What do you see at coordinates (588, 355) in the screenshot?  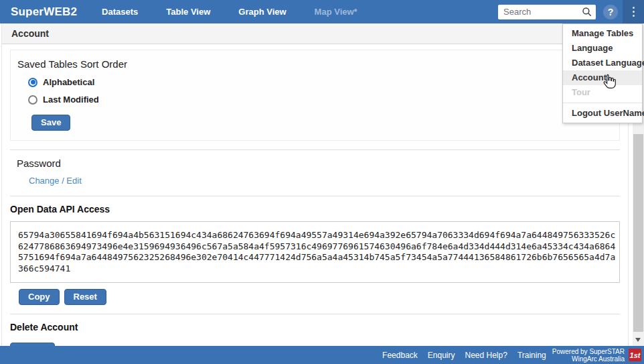 I see `powered-by-text: Powered by SuperSTAR WingArc Australia` at bounding box center [588, 355].